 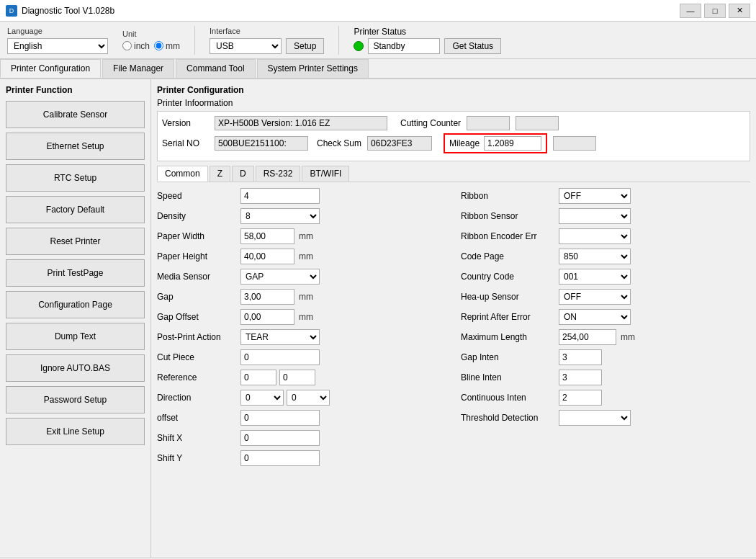 What do you see at coordinates (302, 377) in the screenshot?
I see `reference-row: Reference` at bounding box center [302, 377].